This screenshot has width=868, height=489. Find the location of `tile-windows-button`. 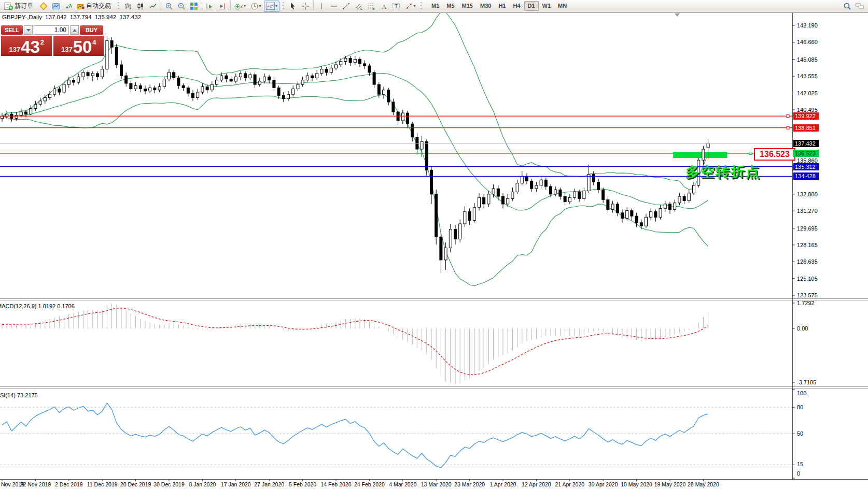

tile-windows-button is located at coordinates (194, 6).